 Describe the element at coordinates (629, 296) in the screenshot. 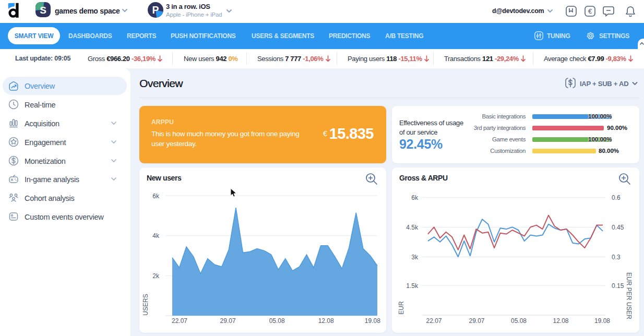

I see `svg-text: EUR PER USER` at that location.